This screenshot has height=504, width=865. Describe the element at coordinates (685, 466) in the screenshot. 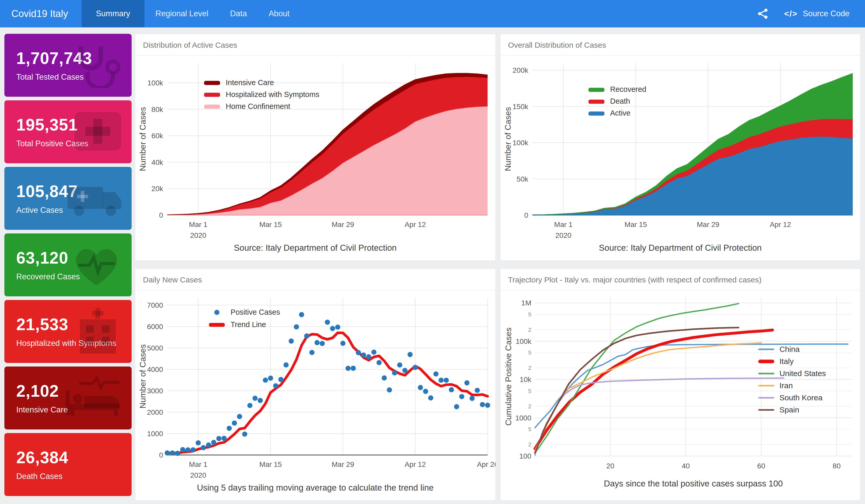

I see `svg-text: 40` at that location.